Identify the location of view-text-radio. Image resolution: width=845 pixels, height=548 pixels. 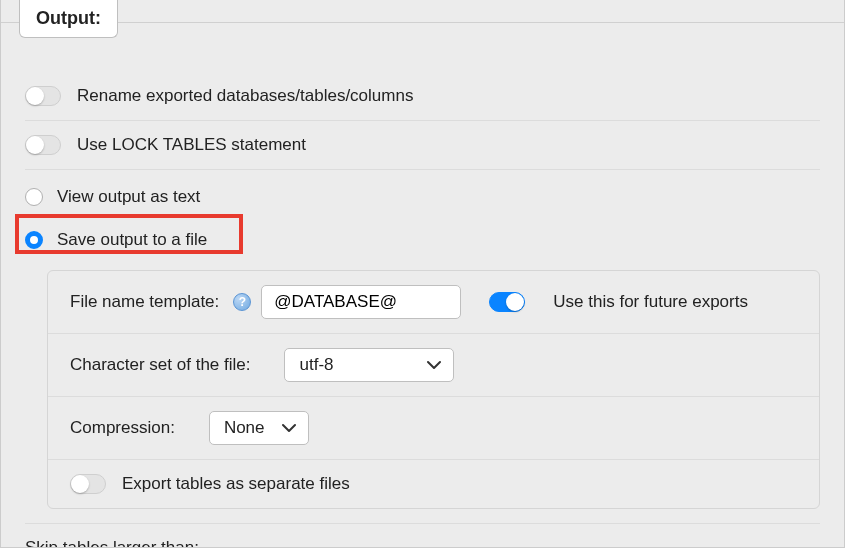
(34, 197).